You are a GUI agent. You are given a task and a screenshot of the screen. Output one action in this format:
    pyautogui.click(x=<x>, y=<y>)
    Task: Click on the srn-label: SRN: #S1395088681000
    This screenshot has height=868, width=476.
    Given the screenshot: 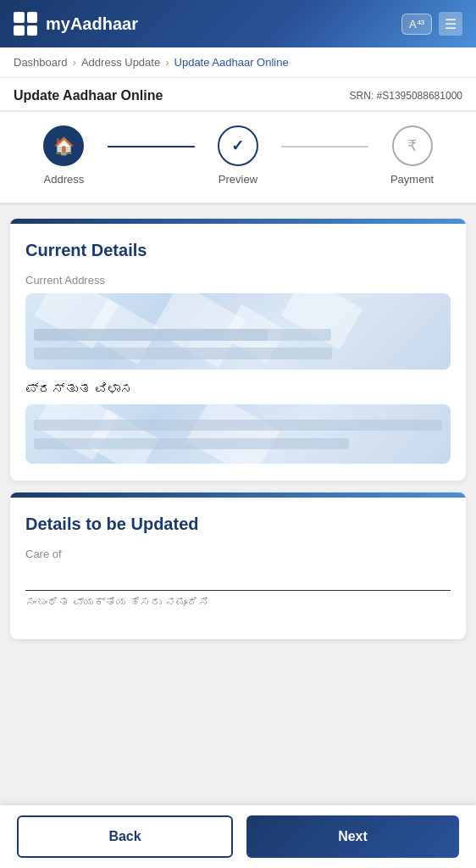 What is the action you would take?
    pyautogui.click(x=407, y=96)
    